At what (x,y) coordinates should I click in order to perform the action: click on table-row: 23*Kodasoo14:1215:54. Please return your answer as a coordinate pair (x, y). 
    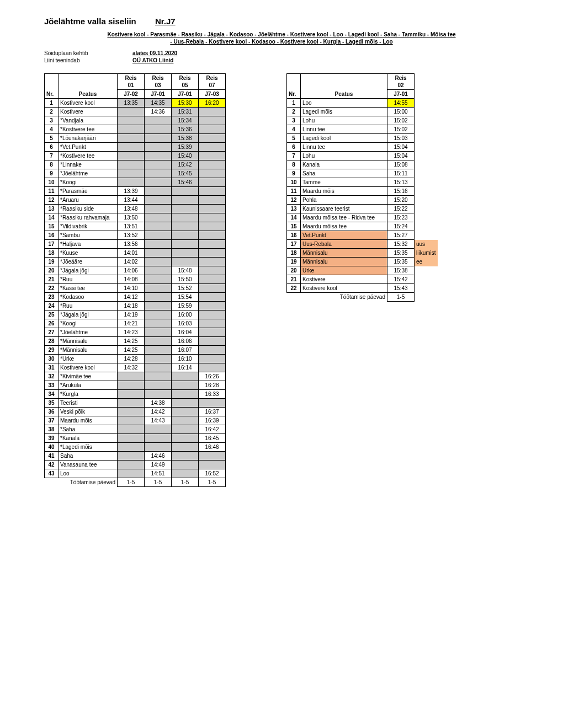
    Looking at the image, I should click on (135, 297).